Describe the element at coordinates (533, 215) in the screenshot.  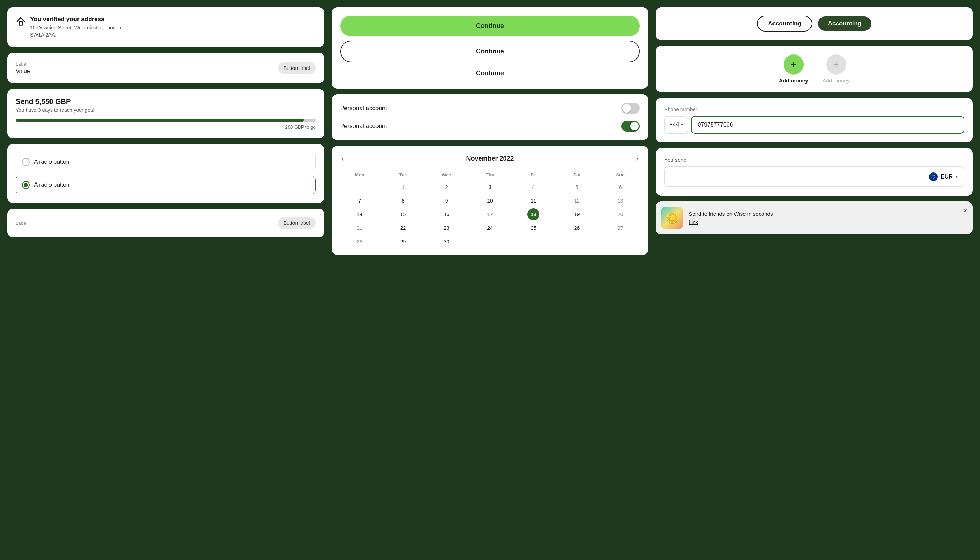
I see `cal-day-18: 18` at that location.